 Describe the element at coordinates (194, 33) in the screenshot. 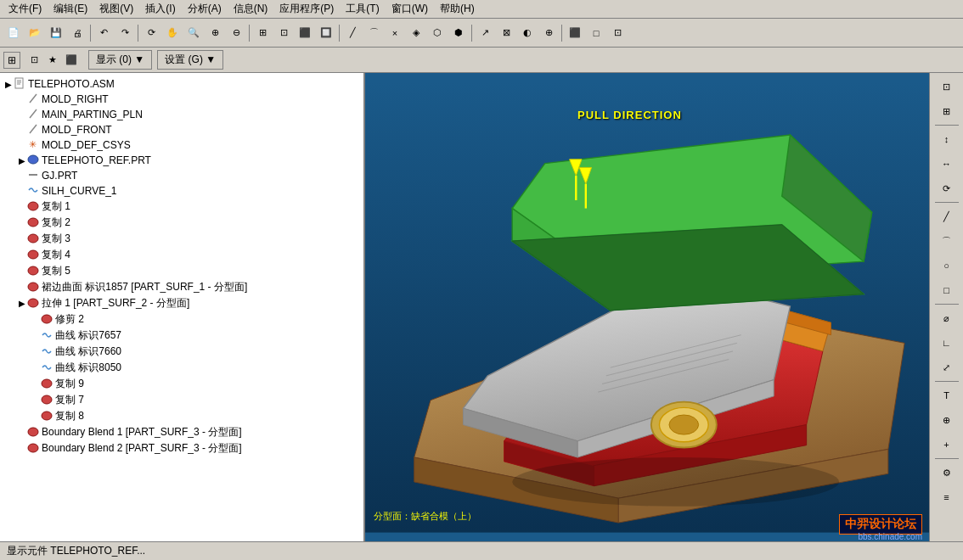

I see `zoom-btn: 🔍` at that location.